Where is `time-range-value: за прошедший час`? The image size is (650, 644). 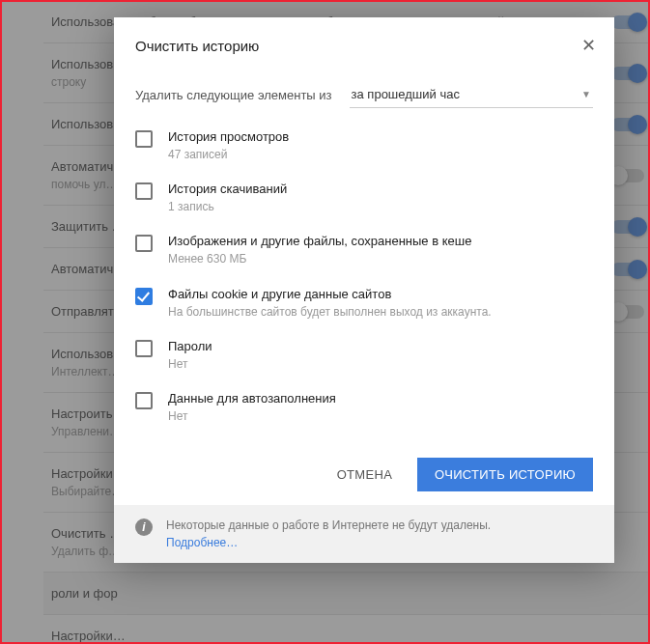
time-range-value: за прошедший час is located at coordinates (406, 95).